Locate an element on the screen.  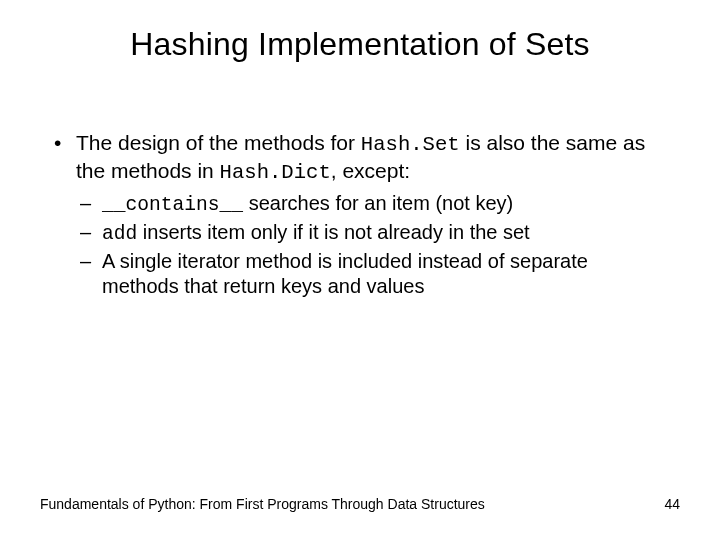
code-contains: __contains__ is located at coordinates (172, 205).